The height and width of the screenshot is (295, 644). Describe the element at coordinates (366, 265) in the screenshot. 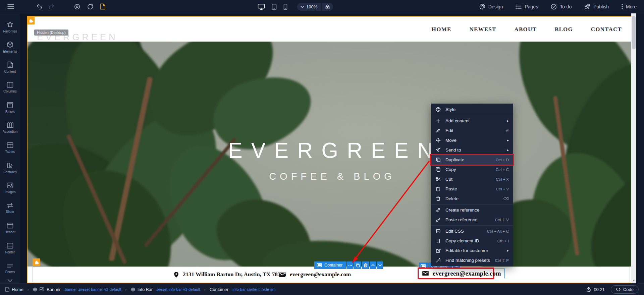

I see `toolbar-delete-button` at that location.